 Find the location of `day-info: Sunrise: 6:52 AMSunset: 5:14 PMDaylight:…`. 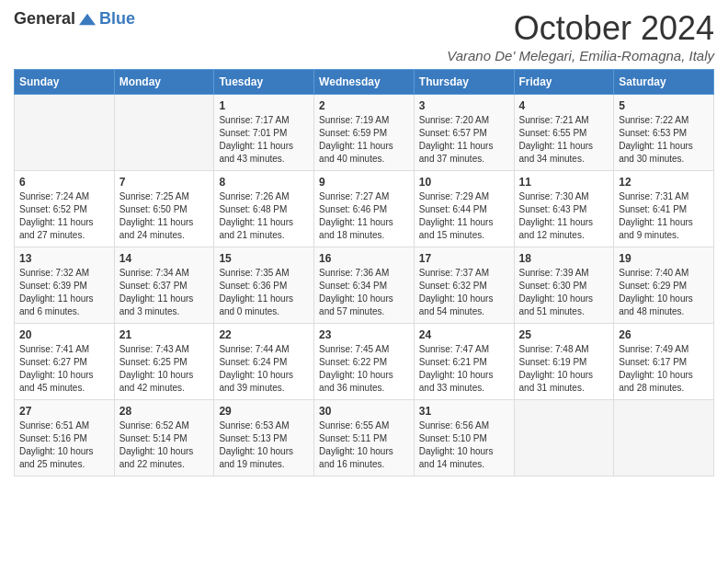

day-info: Sunrise: 6:52 AMSunset: 5:14 PMDaylight:… is located at coordinates (165, 445).